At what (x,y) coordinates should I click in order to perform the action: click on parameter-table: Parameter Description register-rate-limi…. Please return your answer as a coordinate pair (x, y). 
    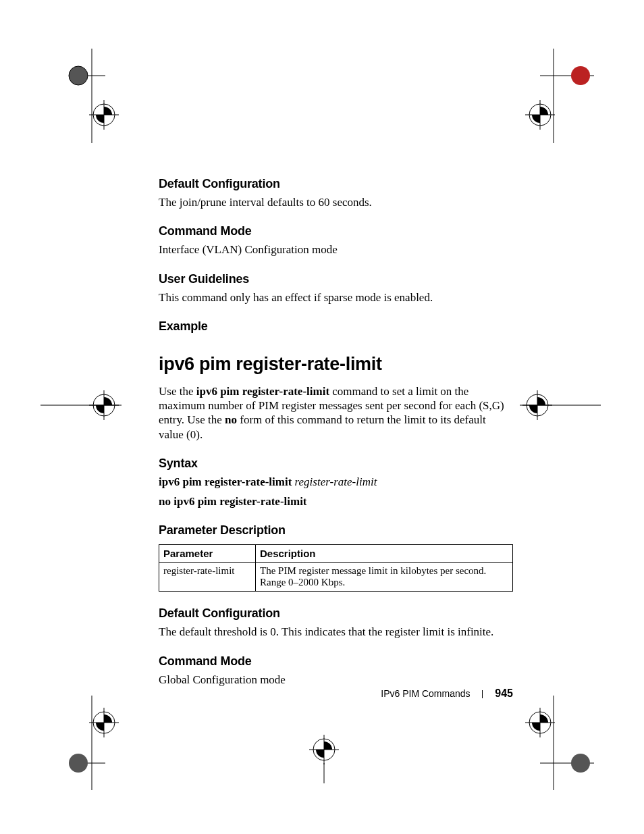
    Looking at the image, I should click on (336, 568).